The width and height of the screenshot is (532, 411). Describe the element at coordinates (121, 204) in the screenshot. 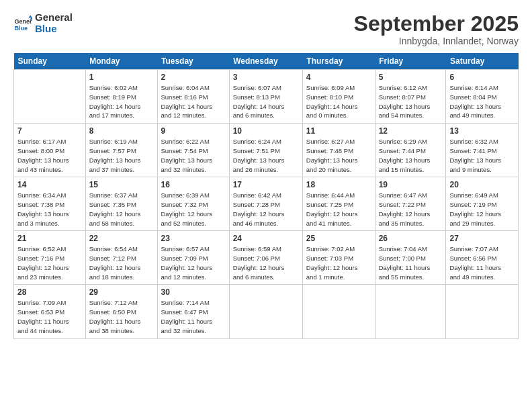

I see `calendar-cell: 15Sunrise: 6:37 AM Sunset: 7:35 PM Dayli…` at that location.